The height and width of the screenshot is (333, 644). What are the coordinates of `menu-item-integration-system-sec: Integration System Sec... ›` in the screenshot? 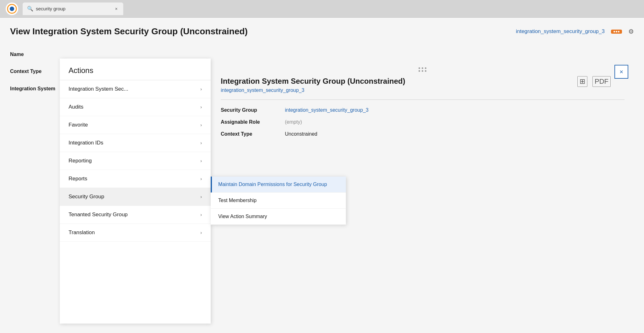 It's located at (135, 89).